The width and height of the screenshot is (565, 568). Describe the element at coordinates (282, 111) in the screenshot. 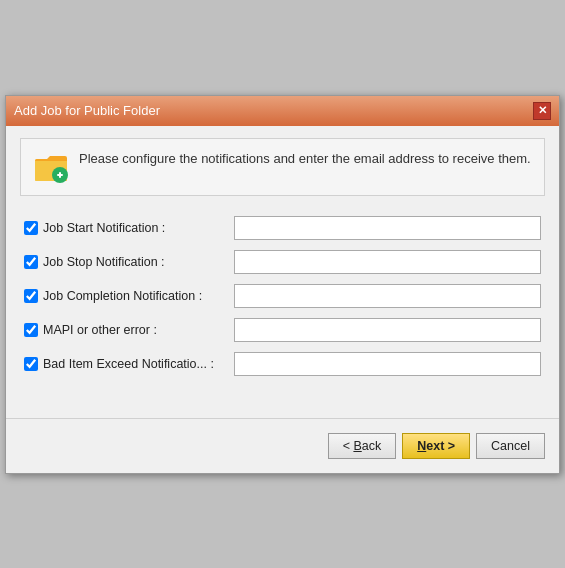

I see `title-bar: Add Job for Public Folder ✕` at that location.